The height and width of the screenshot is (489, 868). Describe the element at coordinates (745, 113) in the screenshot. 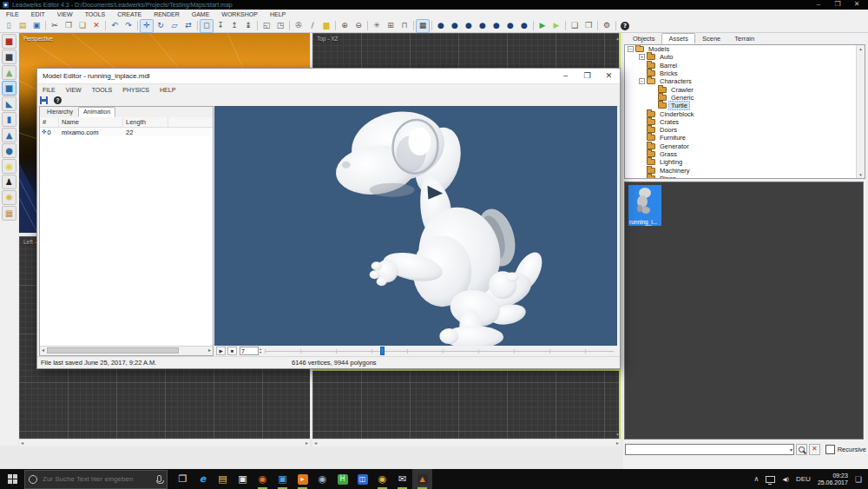

I see `tree-item-cinderblock: Cinderblock` at that location.